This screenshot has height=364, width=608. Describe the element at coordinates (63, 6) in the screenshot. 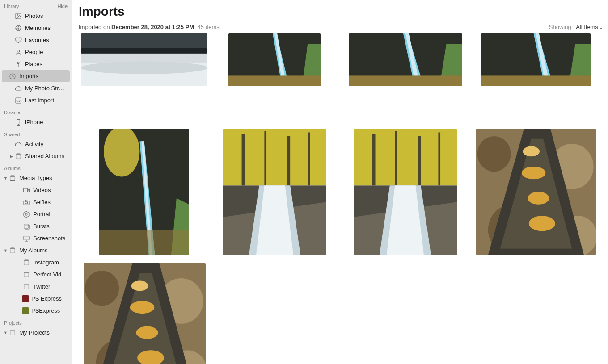

I see `hide-button: Hide` at that location.